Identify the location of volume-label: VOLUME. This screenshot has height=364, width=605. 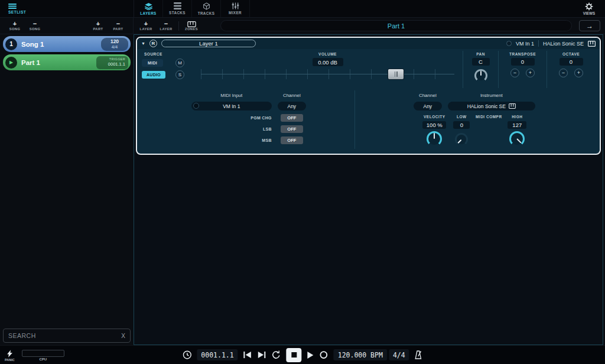
(327, 54).